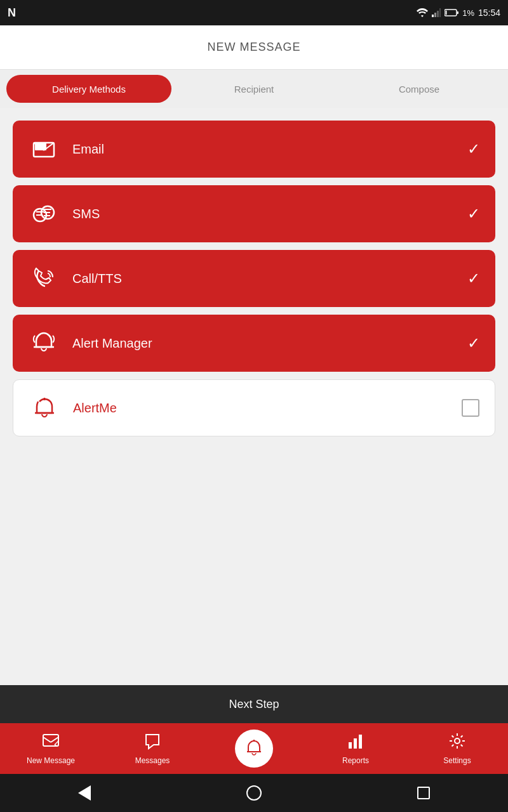 The width and height of the screenshot is (508, 812). Describe the element at coordinates (254, 408) in the screenshot. I see `alertme-card: AlertMe` at that location.